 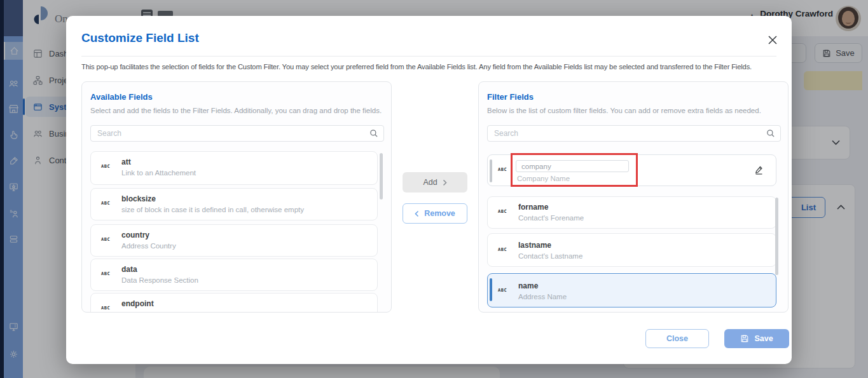 I want to click on save-icon, so click(x=745, y=339).